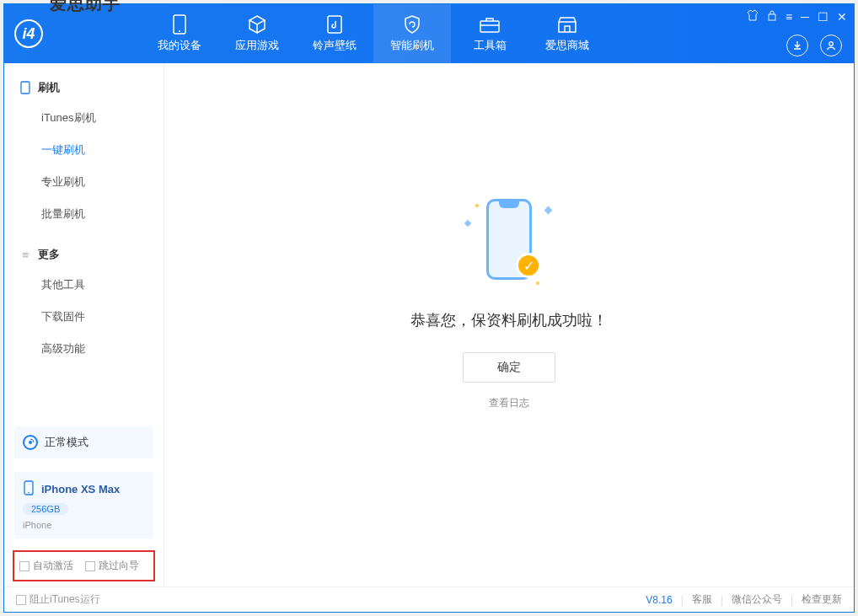 The width and height of the screenshot is (858, 616). Describe the element at coordinates (29, 489) in the screenshot. I see `device-phone-icon` at that location.